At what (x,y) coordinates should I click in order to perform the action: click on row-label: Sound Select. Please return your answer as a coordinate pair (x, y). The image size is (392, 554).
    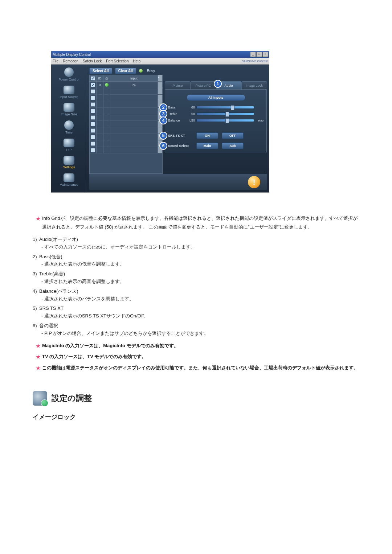
    Looking at the image, I should click on (182, 146).